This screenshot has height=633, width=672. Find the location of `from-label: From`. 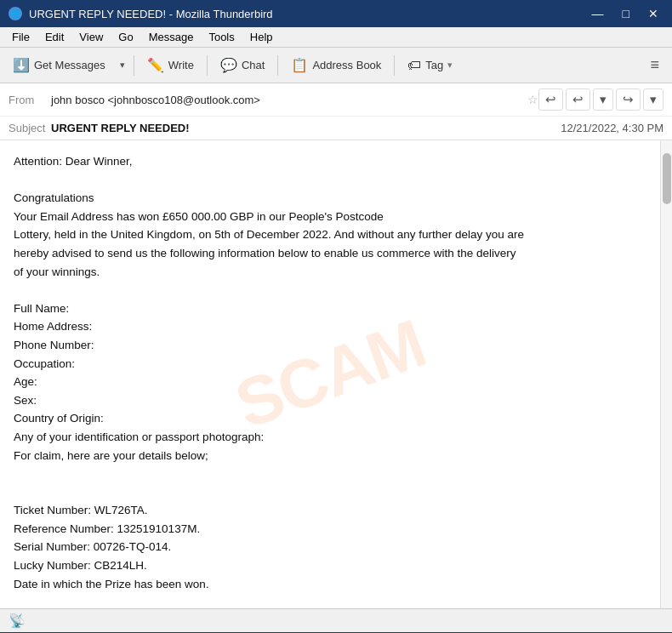

from-label: From is located at coordinates (30, 100).